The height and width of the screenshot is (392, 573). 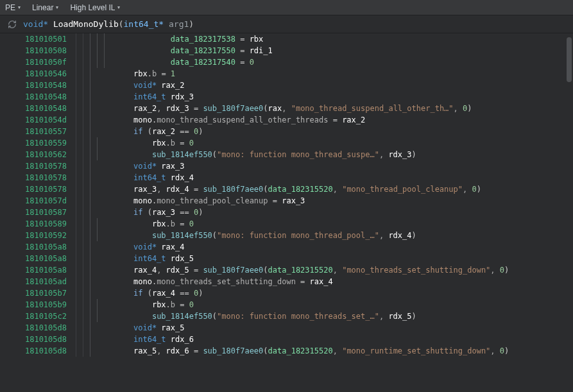 What do you see at coordinates (353, 201) in the screenshot?
I see `code-content: mono.mono_thread_pool_cleanup = rax_3` at bounding box center [353, 201].